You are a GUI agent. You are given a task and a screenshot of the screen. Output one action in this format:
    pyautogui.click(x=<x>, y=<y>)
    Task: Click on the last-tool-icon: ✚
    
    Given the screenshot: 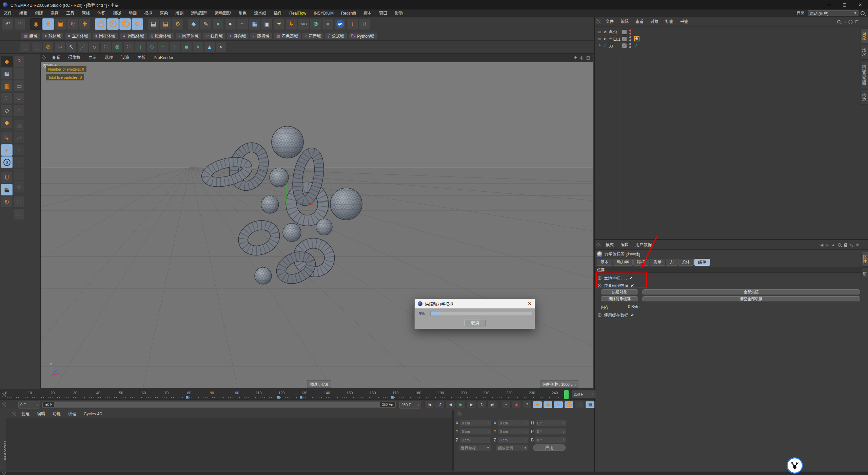 What is the action you would take?
    pyautogui.click(x=85, y=24)
    